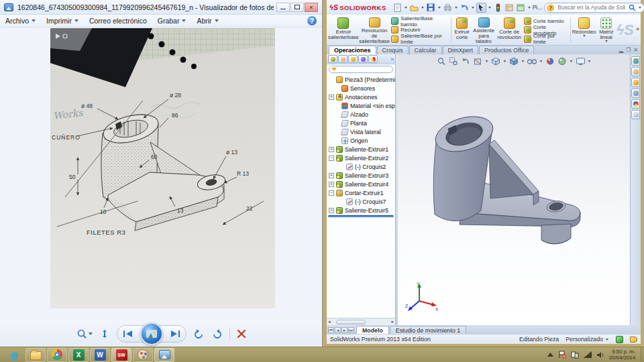 This screenshot has height=362, width=644. I want to click on minimize-button, so click(283, 7).